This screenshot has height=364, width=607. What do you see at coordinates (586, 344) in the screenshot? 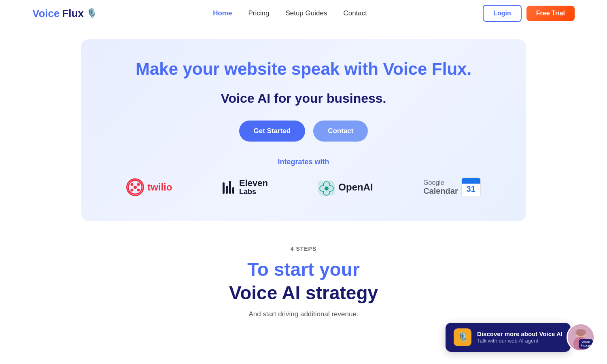
I see `voiceflux-badge: VoiceFlux.ai` at bounding box center [586, 344].